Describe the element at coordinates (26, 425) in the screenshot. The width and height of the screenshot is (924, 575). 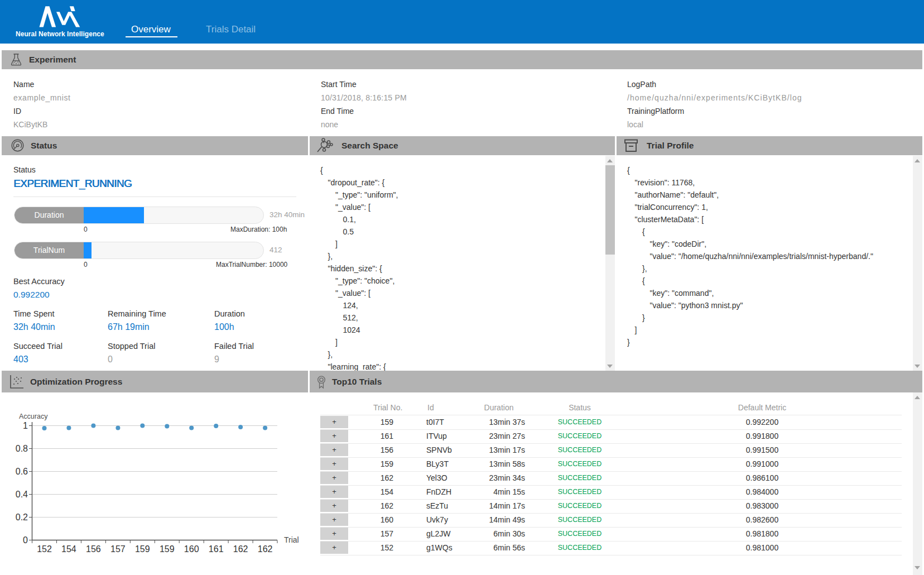
I see `svg-text: 1` at that location.